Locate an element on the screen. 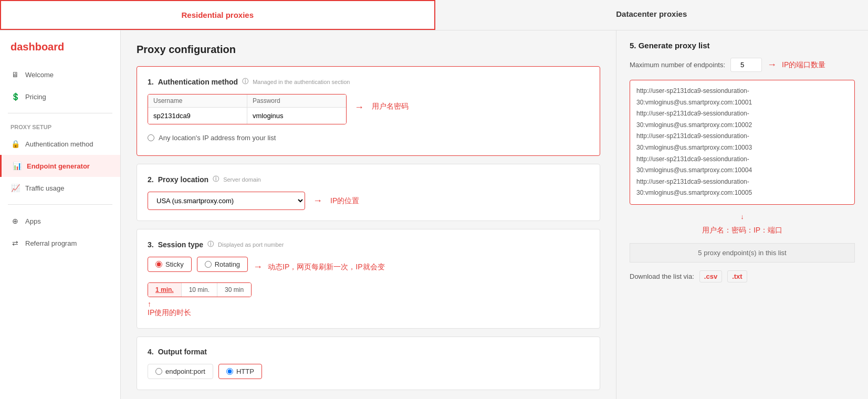 Image resolution: width=868 pixels, height=399 pixels. tab-datacenter: Datacenter proxies is located at coordinates (652, 15).